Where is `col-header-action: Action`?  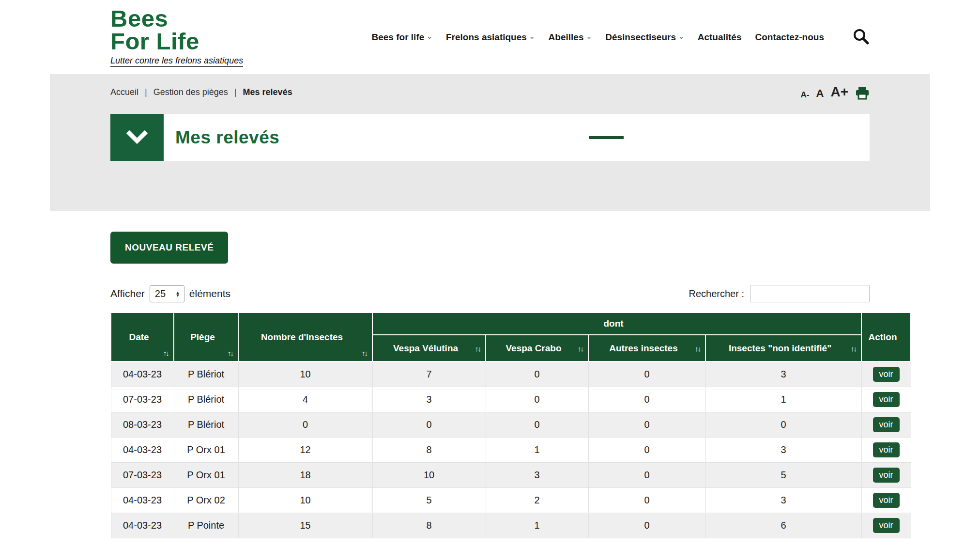 col-header-action: Action is located at coordinates (886, 337).